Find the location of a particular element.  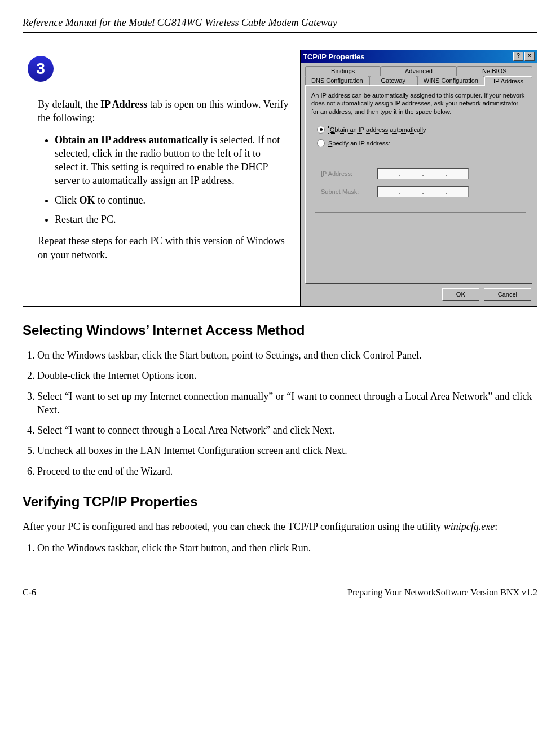

section2-heading: Verifying TCP/IP Properties is located at coordinates (280, 502).